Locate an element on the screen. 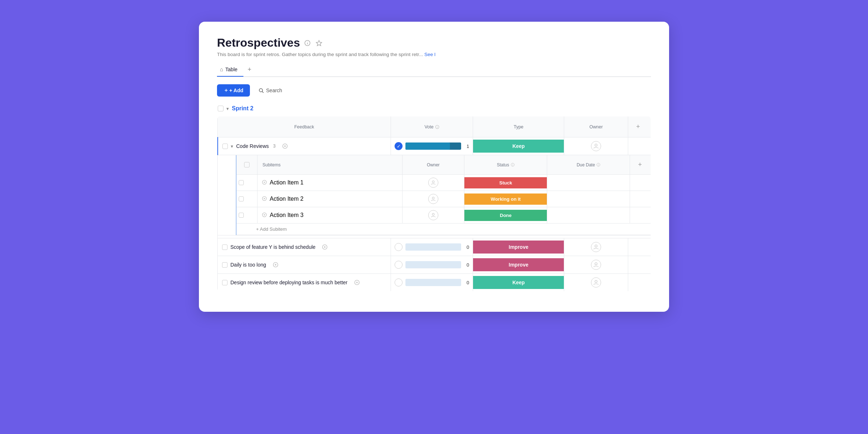  search-button: Search is located at coordinates (271, 90).